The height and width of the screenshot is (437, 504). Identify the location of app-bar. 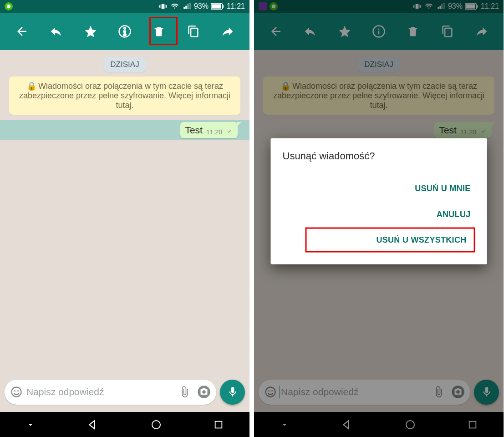
(125, 31).